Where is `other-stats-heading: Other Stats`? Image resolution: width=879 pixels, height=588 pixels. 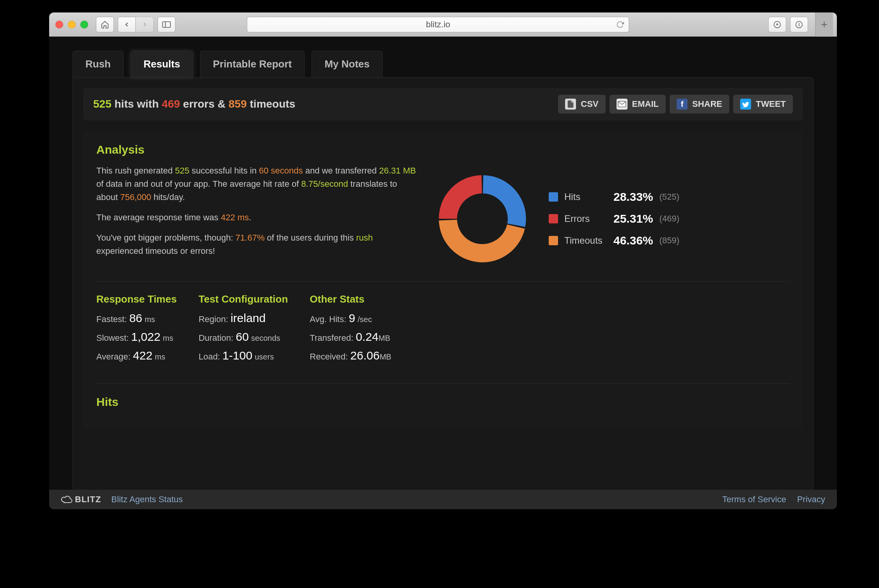 other-stats-heading: Other Stats is located at coordinates (350, 299).